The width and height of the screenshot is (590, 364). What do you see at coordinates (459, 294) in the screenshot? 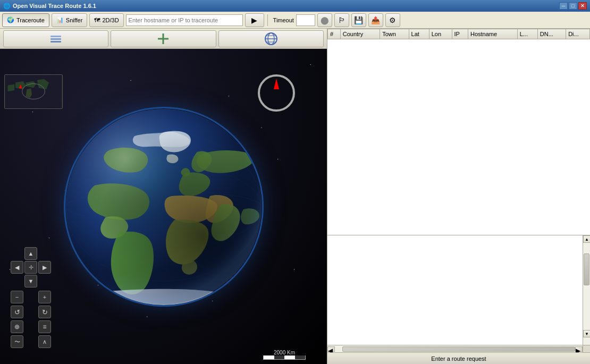
I see `log-area: ▲ ▼ ◀ ▶` at bounding box center [459, 294].